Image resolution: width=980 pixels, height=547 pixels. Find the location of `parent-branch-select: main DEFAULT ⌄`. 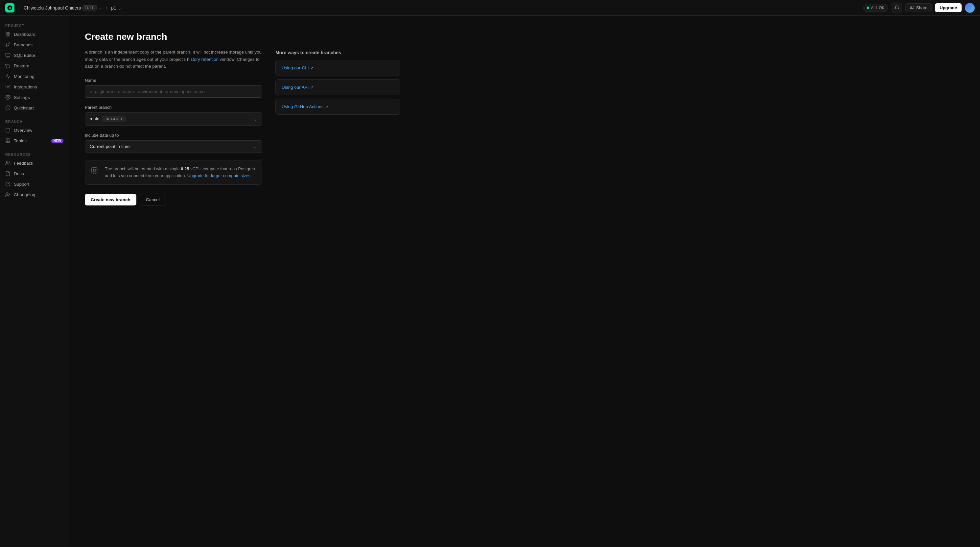

parent-branch-select: main DEFAULT ⌄ is located at coordinates (173, 119).